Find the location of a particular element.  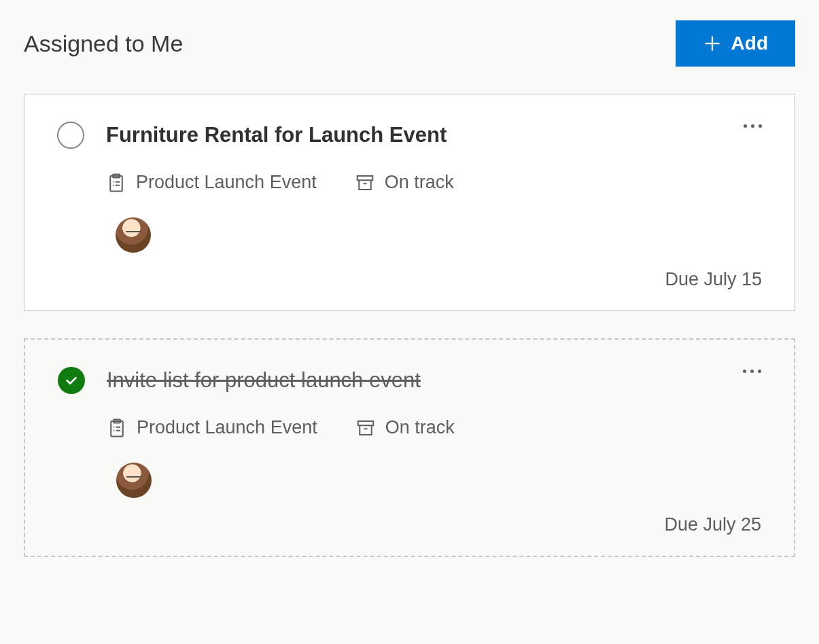

page-title: Assigned to Me is located at coordinates (103, 43).